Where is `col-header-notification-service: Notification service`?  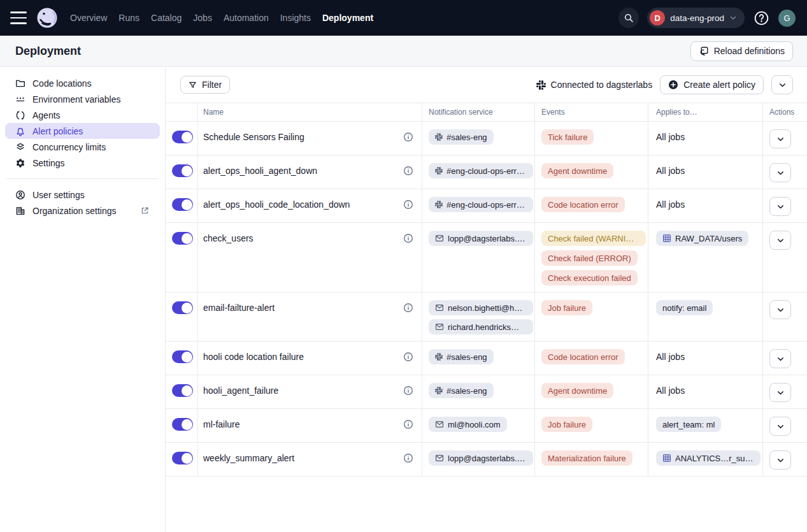
col-header-notification-service: Notification service is located at coordinates (478, 112).